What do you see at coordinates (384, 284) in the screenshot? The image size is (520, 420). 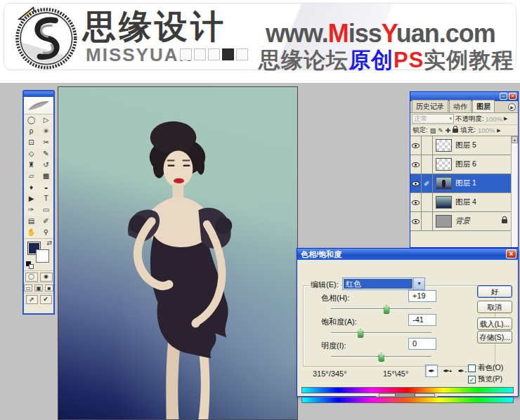 I see `edit-channel-select: 红色 ▾` at bounding box center [384, 284].